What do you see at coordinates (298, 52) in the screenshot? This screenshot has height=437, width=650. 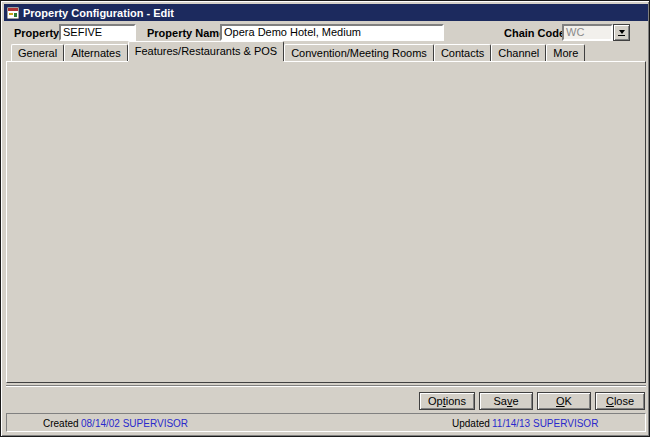 I see `tab-strip: GeneralAlternatesFeatures/Restaurants & …` at bounding box center [298, 52].